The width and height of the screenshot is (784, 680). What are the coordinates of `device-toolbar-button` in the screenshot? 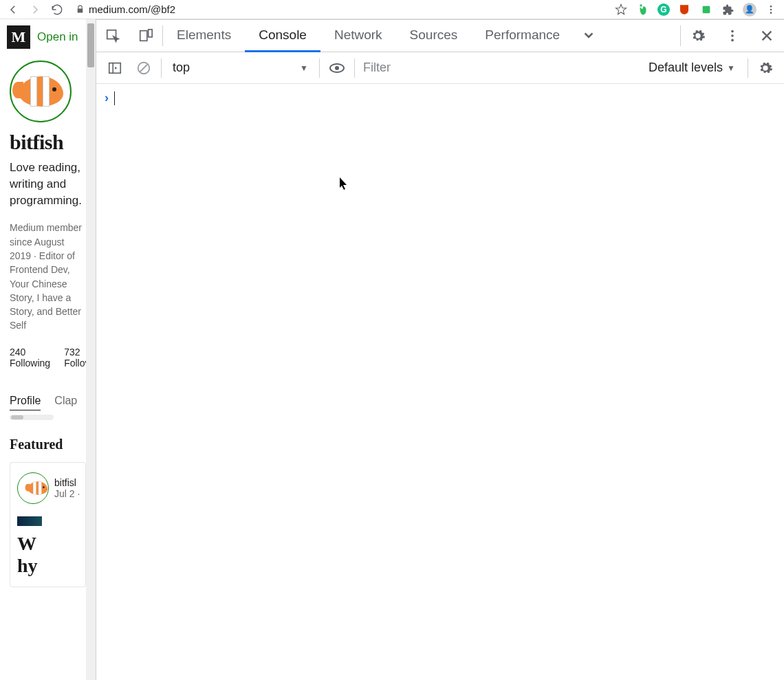 It's located at (146, 36).